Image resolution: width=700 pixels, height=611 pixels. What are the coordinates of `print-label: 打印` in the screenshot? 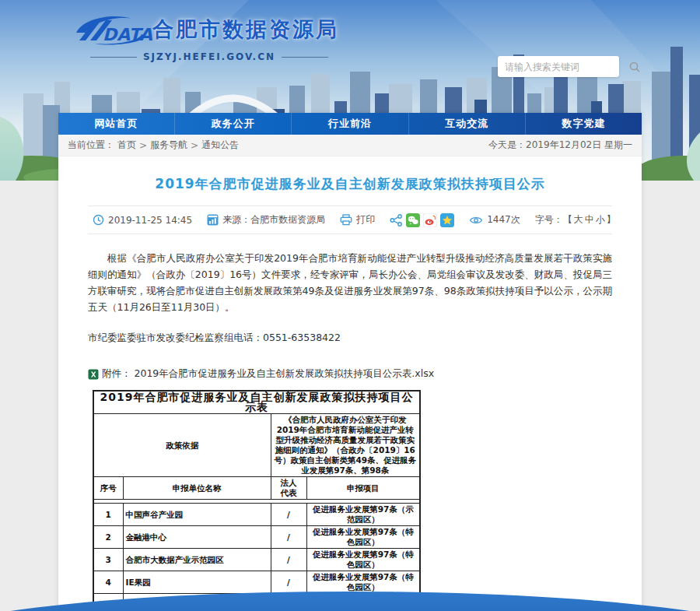 It's located at (366, 219).